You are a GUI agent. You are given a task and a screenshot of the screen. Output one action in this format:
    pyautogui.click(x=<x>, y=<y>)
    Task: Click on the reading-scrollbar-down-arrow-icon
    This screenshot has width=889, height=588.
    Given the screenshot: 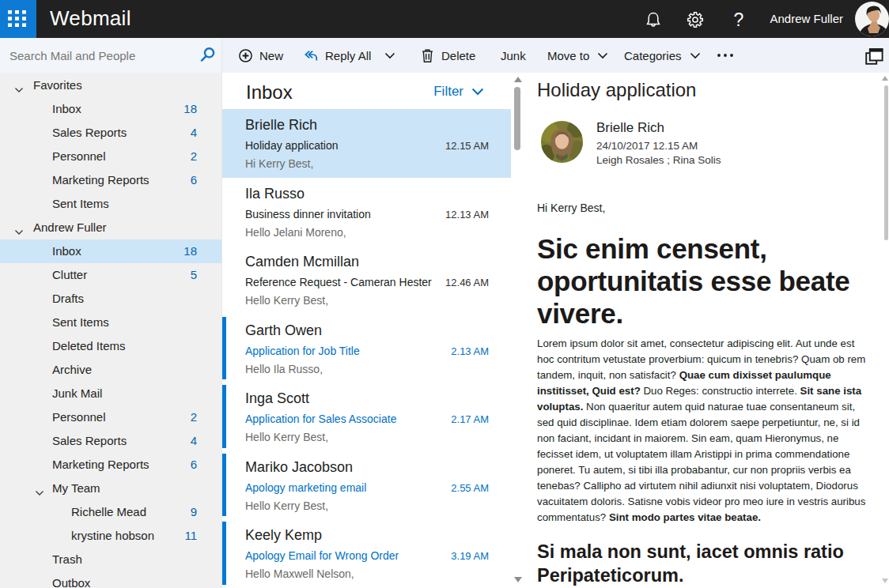 What is the action you would take?
    pyautogui.click(x=885, y=581)
    